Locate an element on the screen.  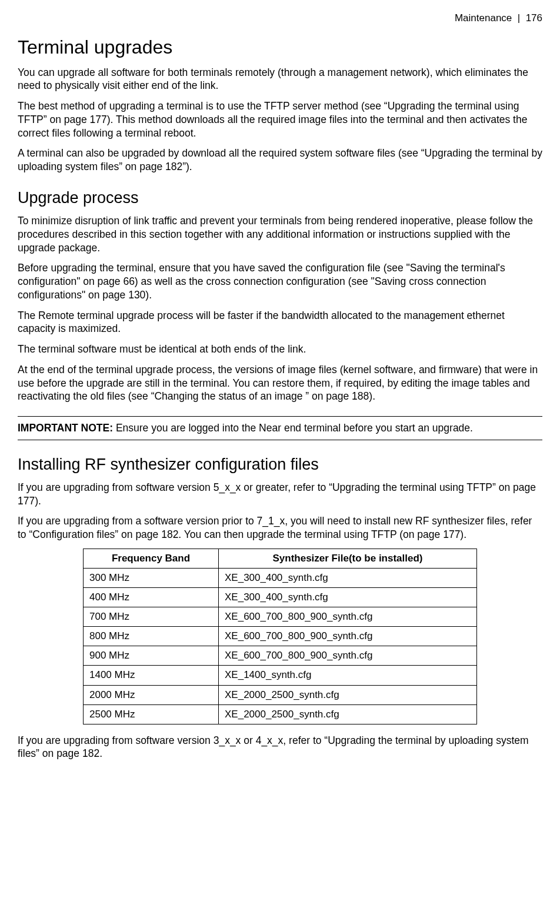
important-note: IMPORTANT NOTE: Ensure you are logged in… is located at coordinates (280, 428).